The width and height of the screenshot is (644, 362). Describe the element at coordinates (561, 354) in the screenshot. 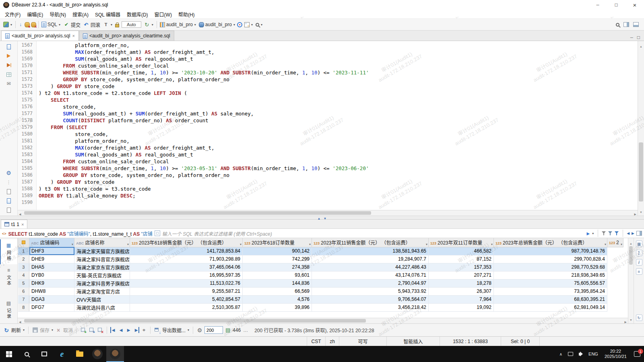

I see `tray-overflow-icon` at that location.